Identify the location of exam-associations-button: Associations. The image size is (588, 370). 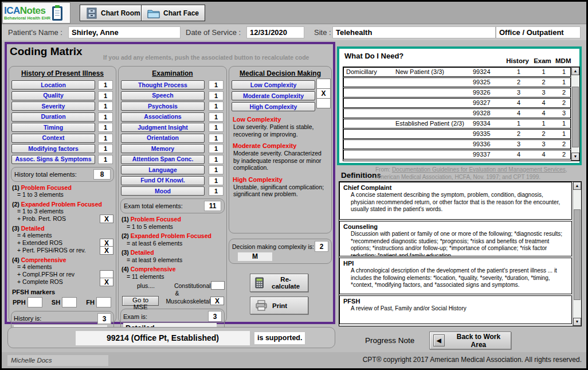
(163, 117).